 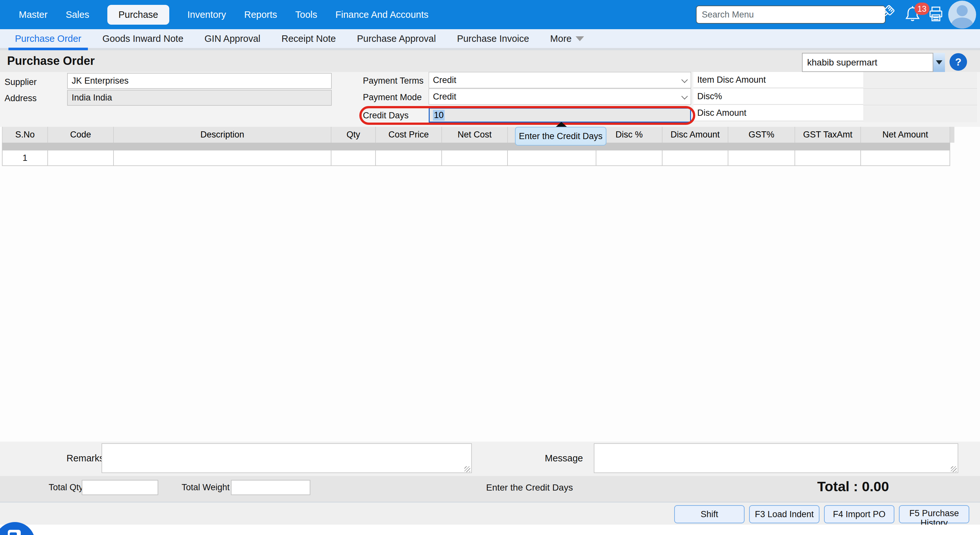 I want to click on message-label: Message, so click(x=564, y=458).